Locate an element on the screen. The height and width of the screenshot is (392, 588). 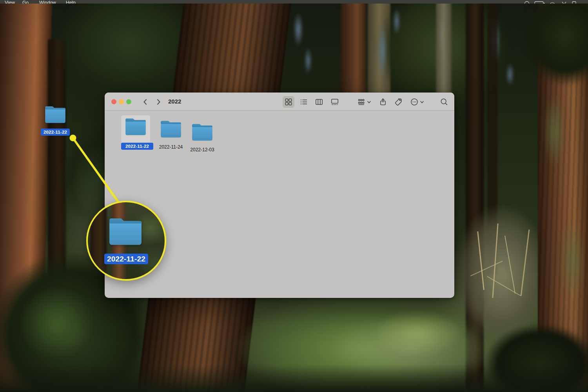
gallery-view-button is located at coordinates (335, 102).